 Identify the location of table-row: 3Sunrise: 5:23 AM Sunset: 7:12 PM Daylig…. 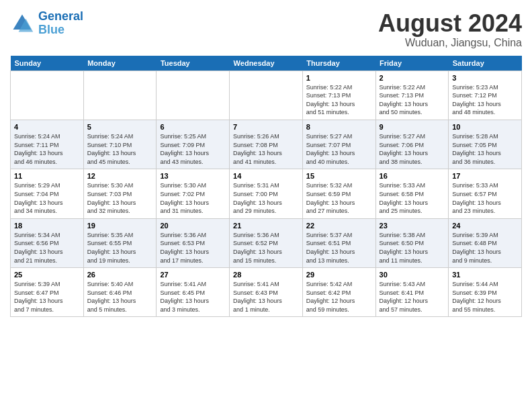
(485, 95).